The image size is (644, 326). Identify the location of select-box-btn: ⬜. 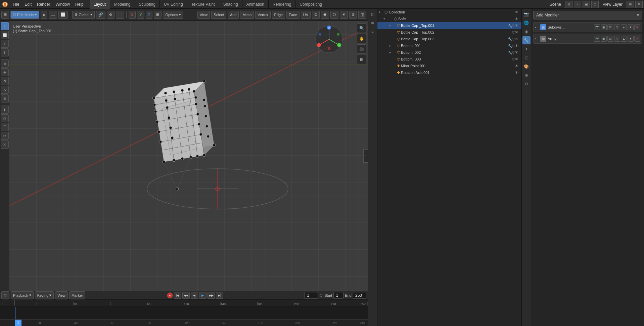
(5, 35).